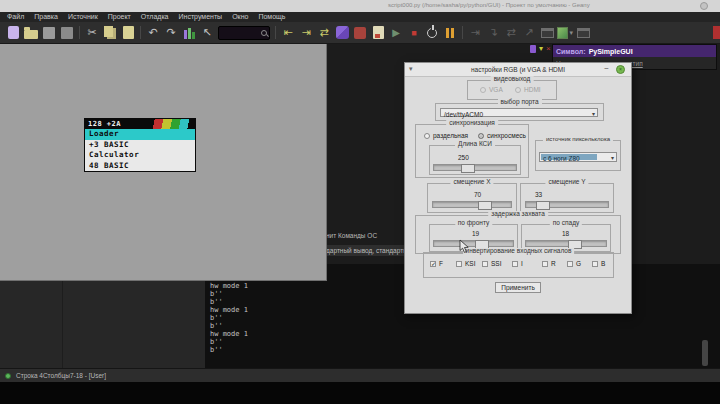  Describe the element at coordinates (538, 196) in the screenshot. I see `offset-y-value: 33` at that location.